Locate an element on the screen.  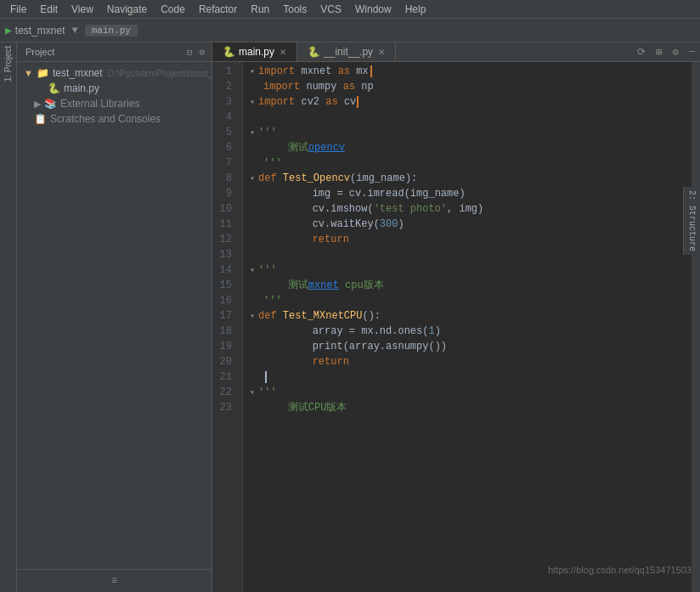
code-line-15: 测试 mxnet cpu版本 is located at coordinates (467, 285).